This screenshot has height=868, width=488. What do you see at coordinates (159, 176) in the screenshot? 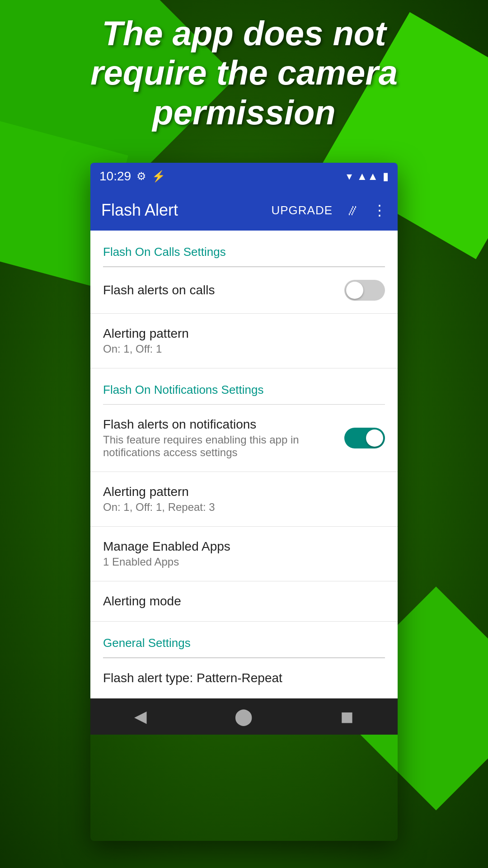
I see `flash-icon: ⚡` at bounding box center [159, 176].